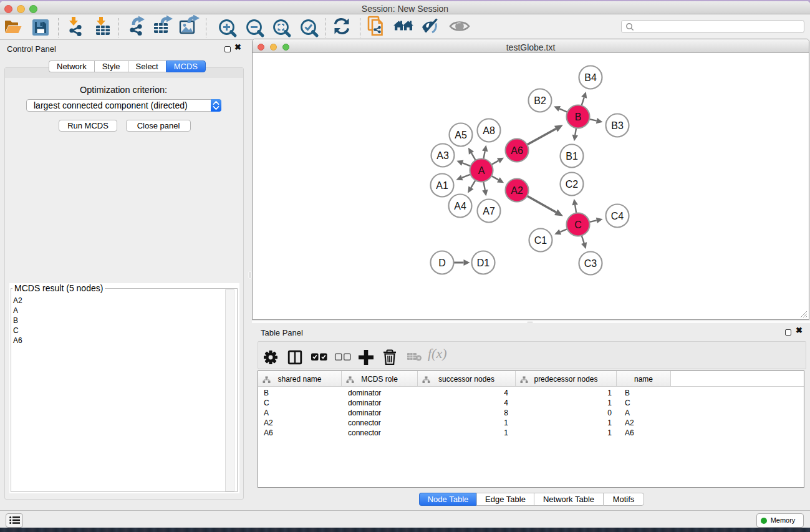 The height and width of the screenshot is (532, 810). Describe the element at coordinates (442, 186) in the screenshot. I see `svg-text: A1` at that location.